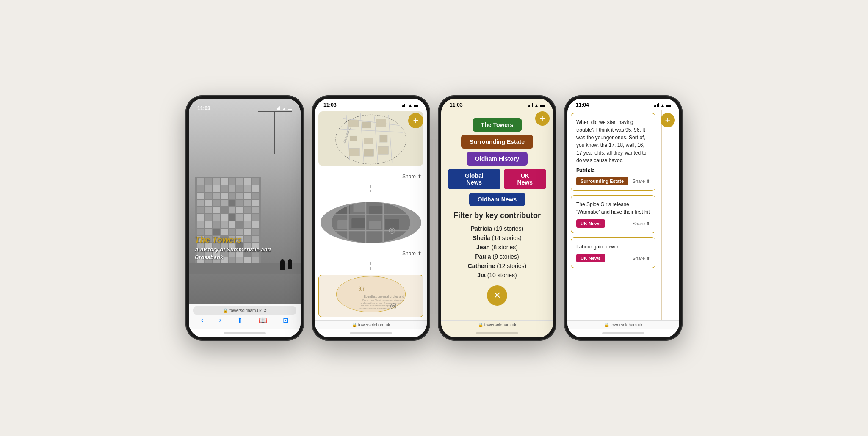  What do you see at coordinates (225, 311) in the screenshot?
I see `lock-icon-1: 🔒` at bounding box center [225, 311].